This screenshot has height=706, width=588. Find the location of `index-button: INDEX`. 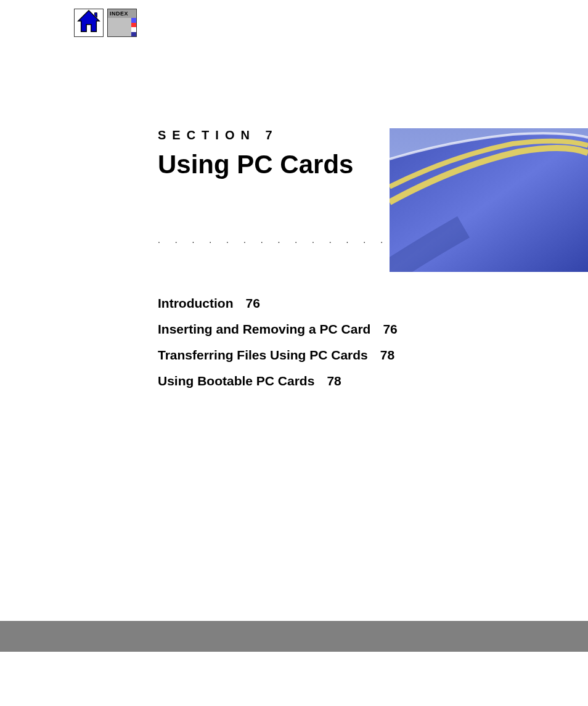

index-button: INDEX is located at coordinates (122, 23).